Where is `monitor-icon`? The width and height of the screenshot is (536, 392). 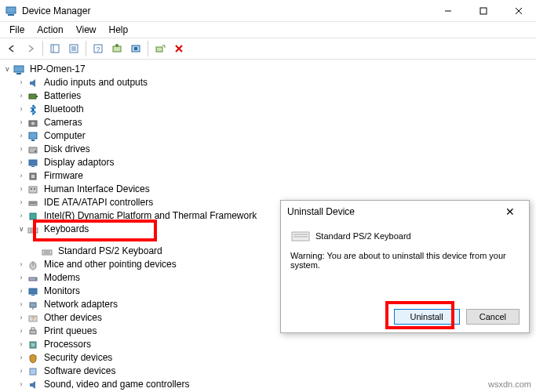 monitor-icon is located at coordinates (33, 292).